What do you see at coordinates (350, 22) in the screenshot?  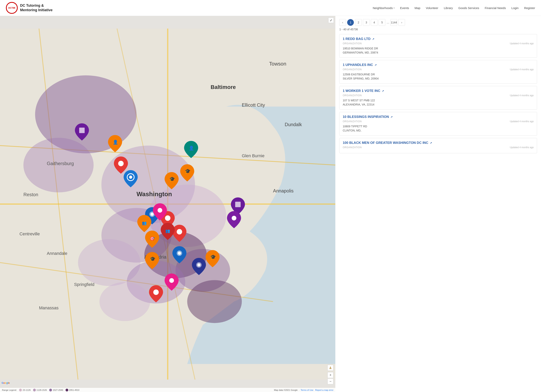 I see `pagination-page-1: 1` at bounding box center [350, 22].